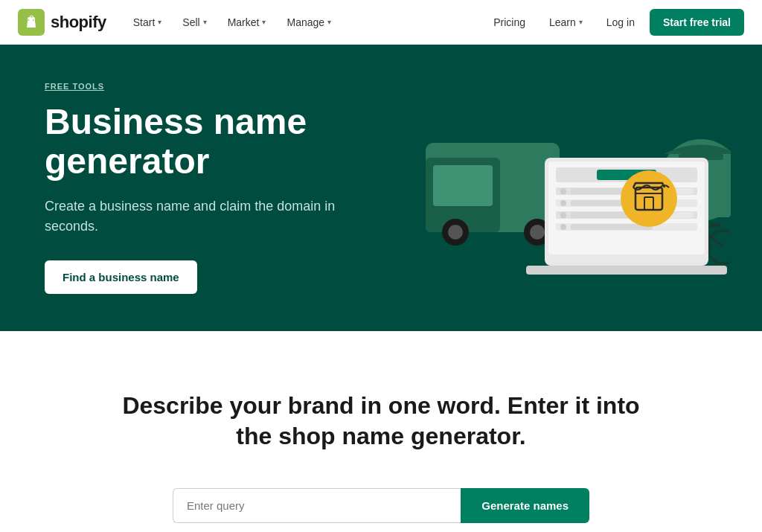 This screenshot has width=762, height=532. I want to click on logo-text: shopify, so click(79, 22).